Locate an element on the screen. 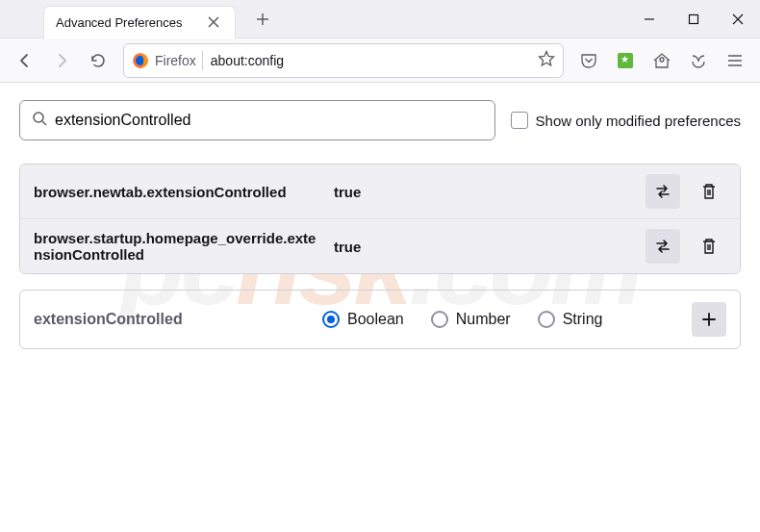 Image resolution: width=760 pixels, height=532 pixels. firefox-icon is located at coordinates (140, 61).